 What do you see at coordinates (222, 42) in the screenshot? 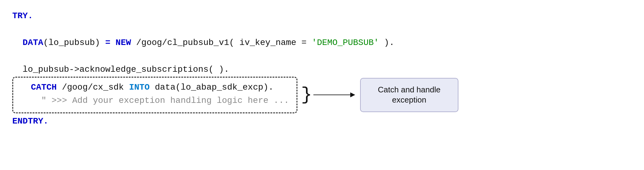
I see `class-name: /goog/cl_pubsub_v1( iv_key_name =` at bounding box center [222, 42].